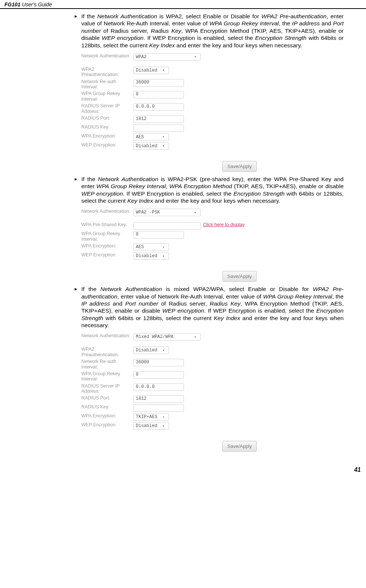  I want to click on bullet-block: ▸If the Network Authentication is WPA2, …, so click(209, 31).